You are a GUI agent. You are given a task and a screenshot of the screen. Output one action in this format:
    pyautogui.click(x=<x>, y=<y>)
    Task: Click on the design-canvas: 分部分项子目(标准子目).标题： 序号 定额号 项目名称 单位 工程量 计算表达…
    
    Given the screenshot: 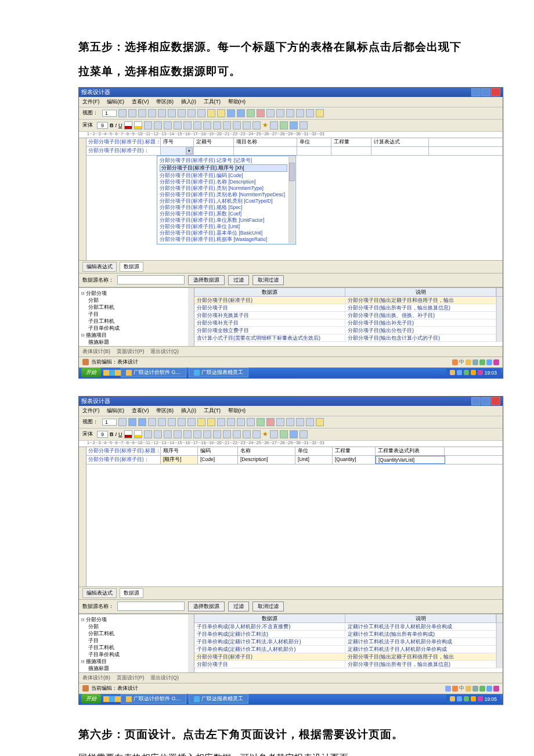 What is the action you would take?
    pyautogui.click(x=291, y=199)
    